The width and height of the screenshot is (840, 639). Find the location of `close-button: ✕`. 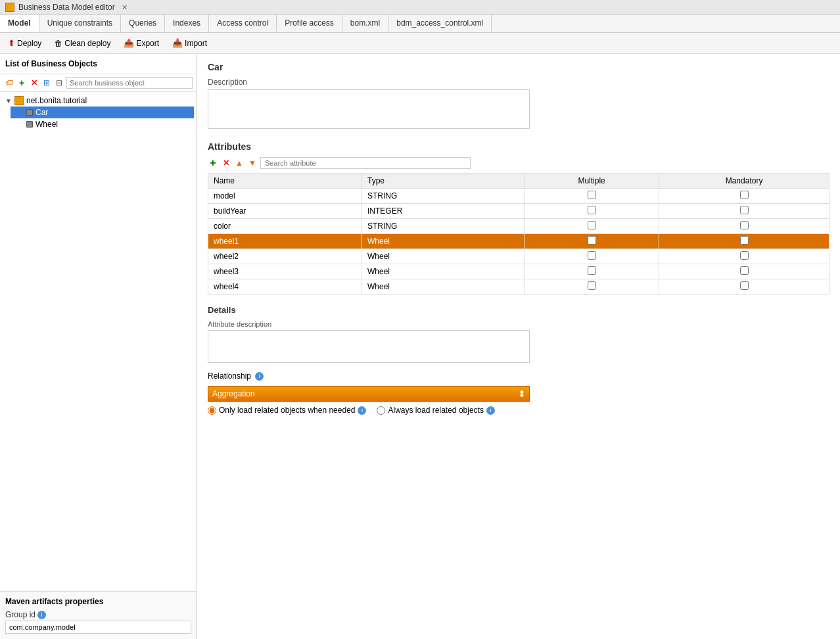

close-button: ✕ is located at coordinates (125, 8).